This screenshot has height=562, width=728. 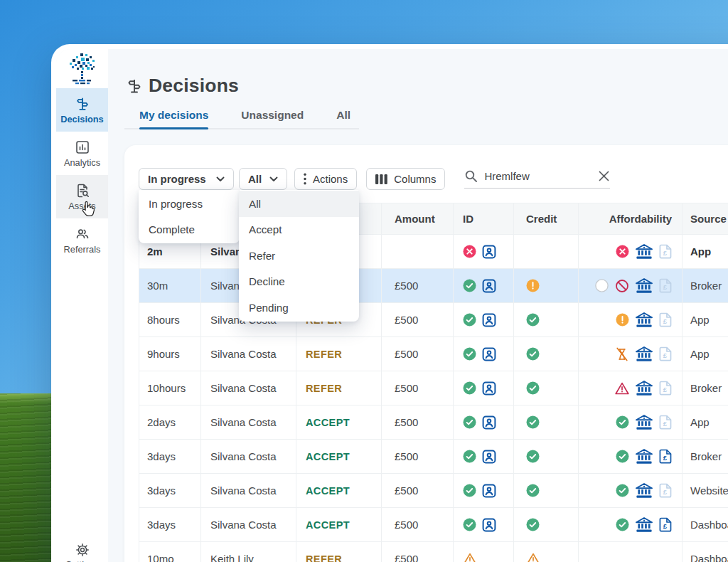 I want to click on menu-item-decline: Decline, so click(x=299, y=282).